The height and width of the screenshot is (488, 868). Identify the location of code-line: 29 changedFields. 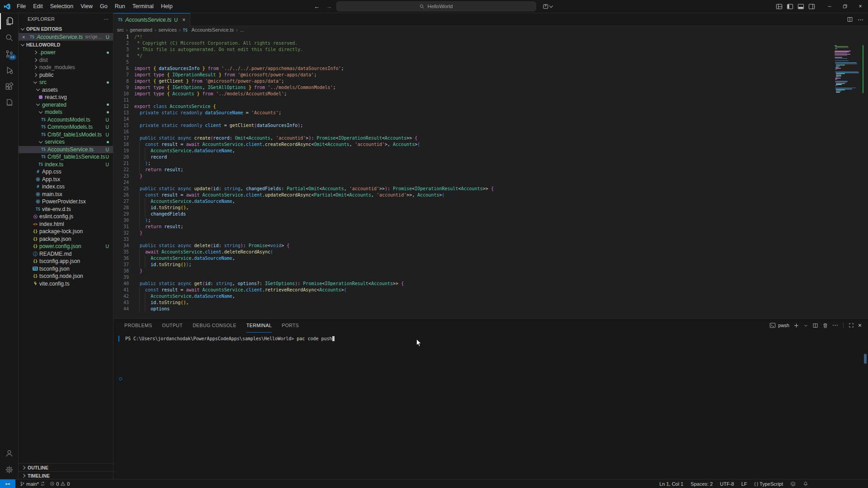
(491, 214).